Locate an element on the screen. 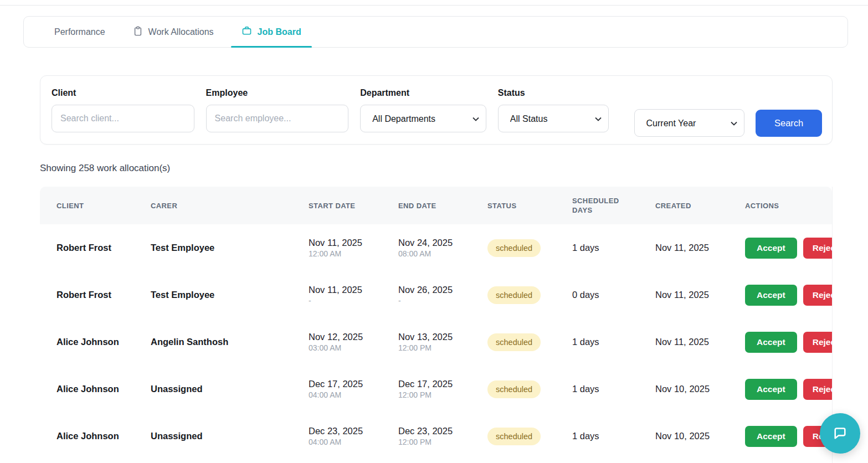  end-date-cell: Nov 13, 2025 12:00 PM is located at coordinates (443, 342).